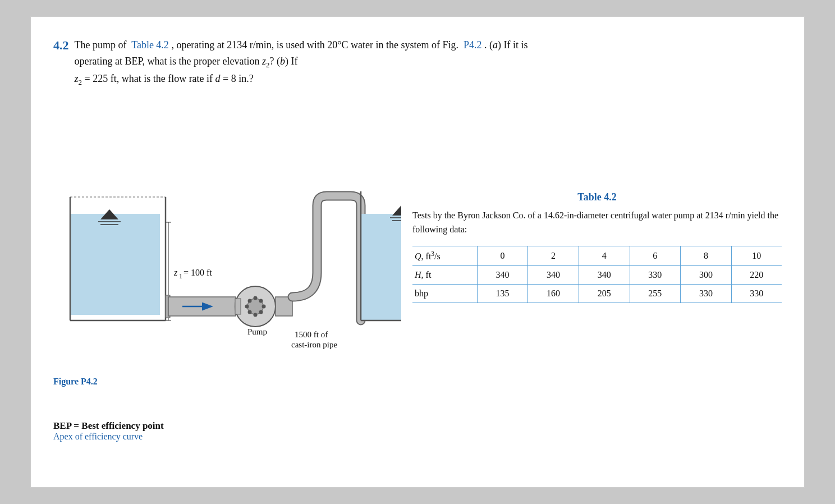 The image size is (835, 504). I want to click on svg-text: 1, so click(181, 276).